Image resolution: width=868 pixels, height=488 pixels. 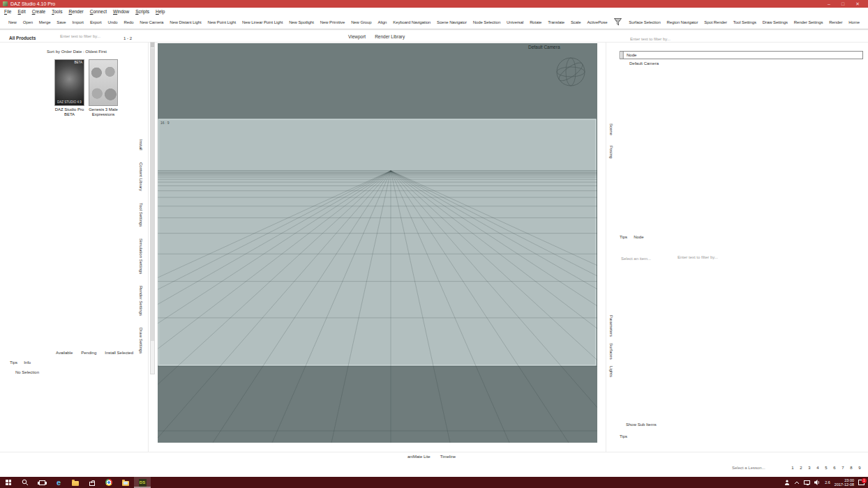 What do you see at coordinates (487, 22) in the screenshot?
I see `toolbar-button: Node Selection` at bounding box center [487, 22].